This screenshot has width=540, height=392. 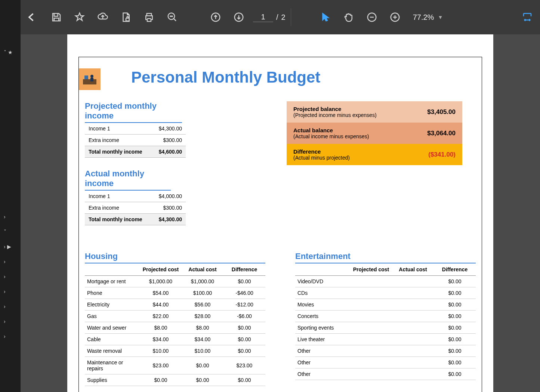 I want to click on table-row: Water and sewer$8.00$8.00$0.00, so click(x=175, y=328).